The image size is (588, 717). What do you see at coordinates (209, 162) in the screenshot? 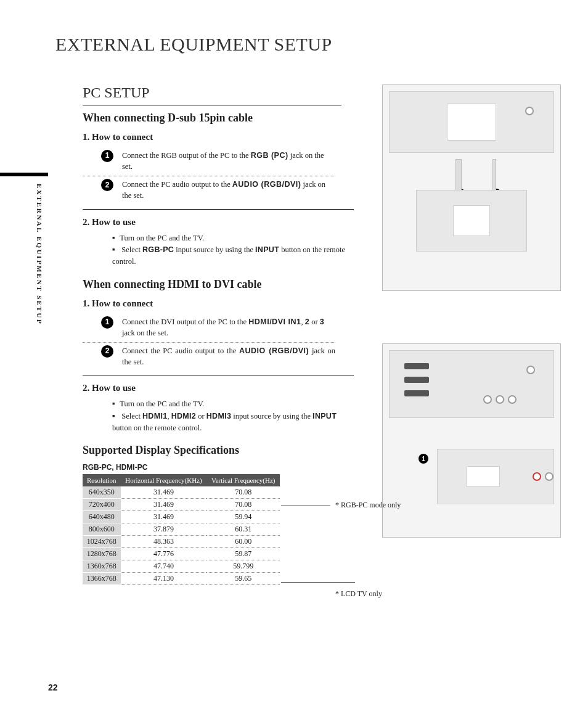
I see `step-row: 1 Connect the RGB output of the PC to th…` at bounding box center [209, 162].